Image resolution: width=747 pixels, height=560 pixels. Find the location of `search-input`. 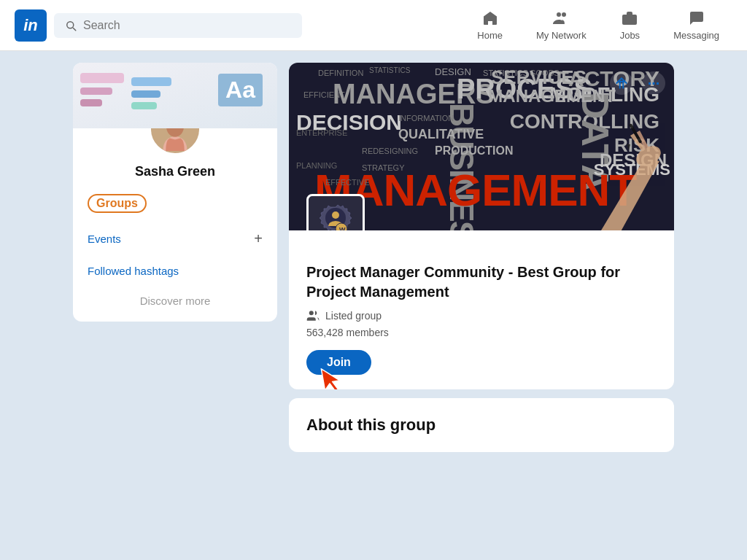

search-input is located at coordinates (187, 26).